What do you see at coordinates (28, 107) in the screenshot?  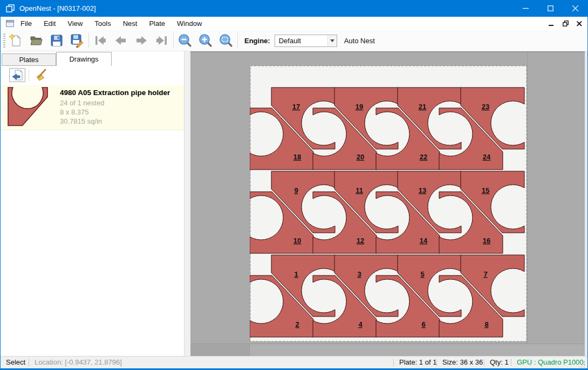 I see `part-thumbnail` at bounding box center [28, 107].